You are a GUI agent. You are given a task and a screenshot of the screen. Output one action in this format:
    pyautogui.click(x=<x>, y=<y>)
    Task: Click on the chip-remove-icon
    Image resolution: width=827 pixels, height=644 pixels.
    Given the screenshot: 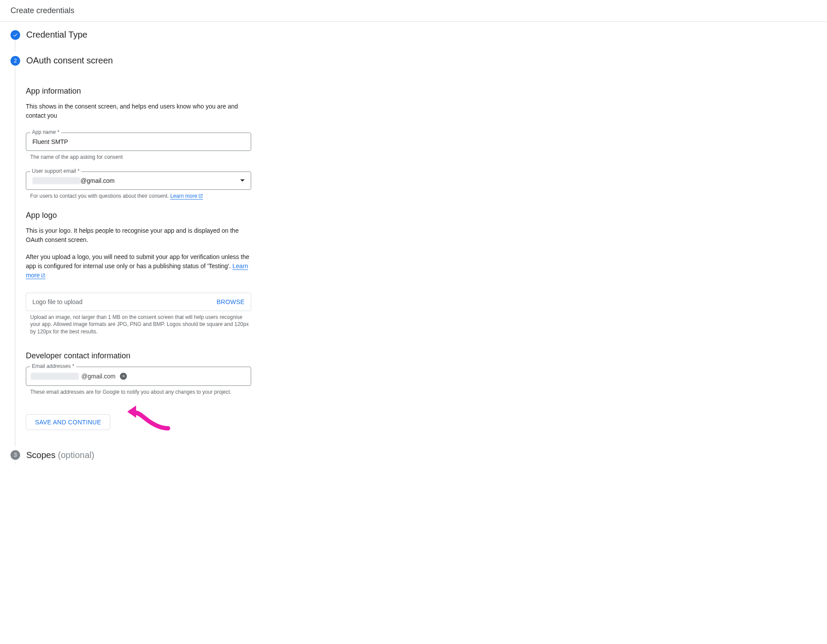 What is the action you would take?
    pyautogui.click(x=123, y=376)
    